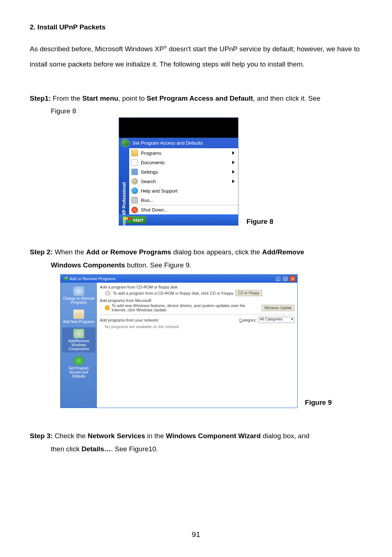 The height and width of the screenshot is (557, 392). What do you see at coordinates (79, 367) in the screenshot?
I see `sidebar-set-defaults: Set Program Access and Defaults` at bounding box center [79, 367].